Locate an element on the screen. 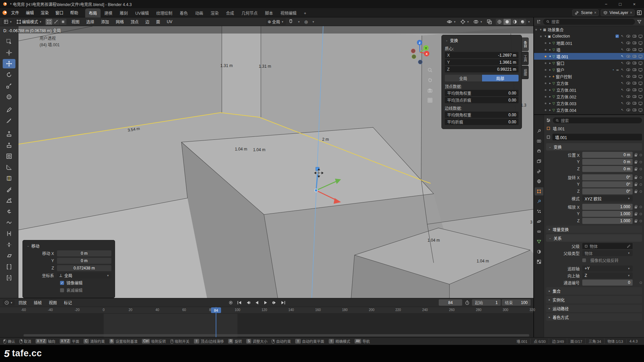 This screenshot has height=362, width=644. view-layer-tab is located at coordinates (539, 161).